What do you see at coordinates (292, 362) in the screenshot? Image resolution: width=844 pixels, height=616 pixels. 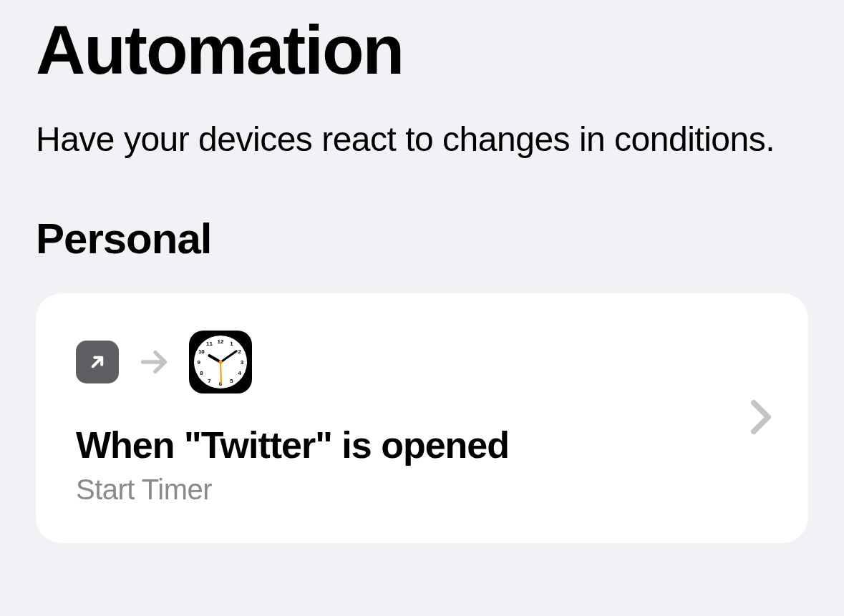 I see `automation-icon-row: 12 1 2 3 4 5 6 7 8 9 10 11` at bounding box center [292, 362].